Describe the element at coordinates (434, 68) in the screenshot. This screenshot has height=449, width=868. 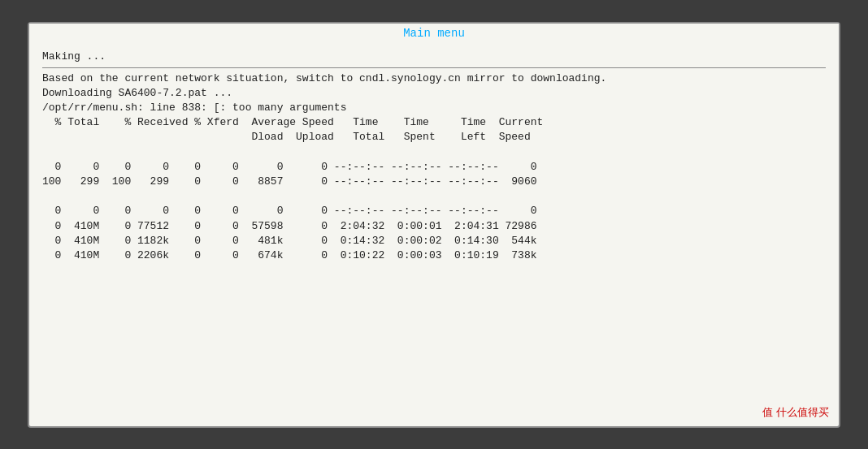
I see `separator-line` at that location.